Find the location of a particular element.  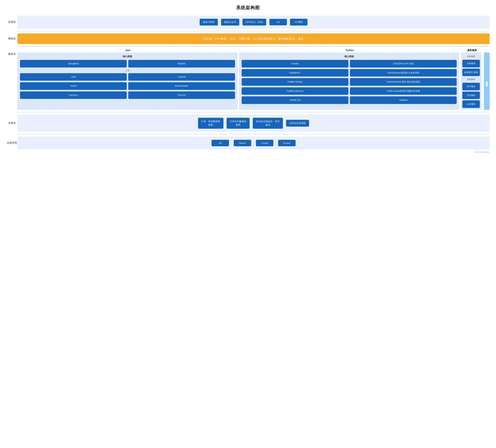

java-fastjson: FastJson is located at coordinates (73, 95).